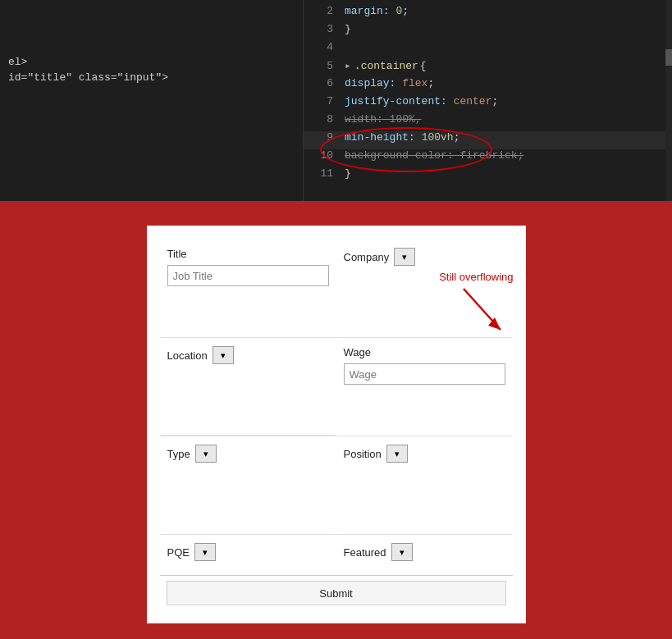  What do you see at coordinates (476, 304) in the screenshot?
I see `overflow-annotation: Still overflowing` at bounding box center [476, 304].